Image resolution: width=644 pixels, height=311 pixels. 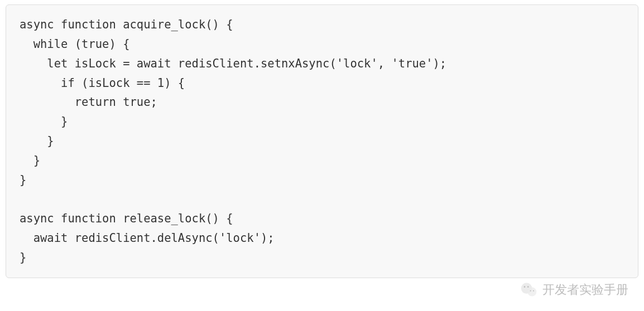 What do you see at coordinates (585, 290) in the screenshot?
I see `watermark-text: 开发者实验手册` at bounding box center [585, 290].